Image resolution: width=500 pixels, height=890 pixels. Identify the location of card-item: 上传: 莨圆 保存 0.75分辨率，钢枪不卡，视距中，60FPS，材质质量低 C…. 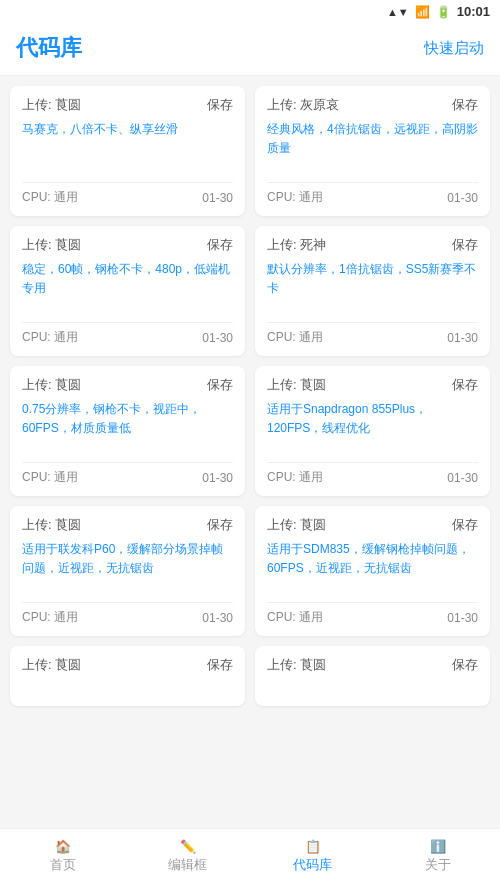
(128, 431).